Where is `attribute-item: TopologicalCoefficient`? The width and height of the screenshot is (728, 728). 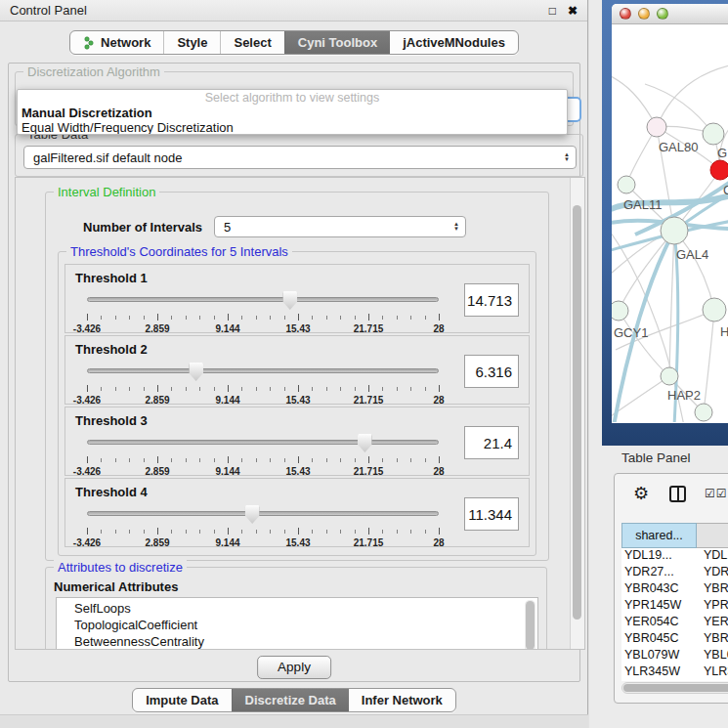
attribute-item: TopologicalCoefficient is located at coordinates (306, 625).